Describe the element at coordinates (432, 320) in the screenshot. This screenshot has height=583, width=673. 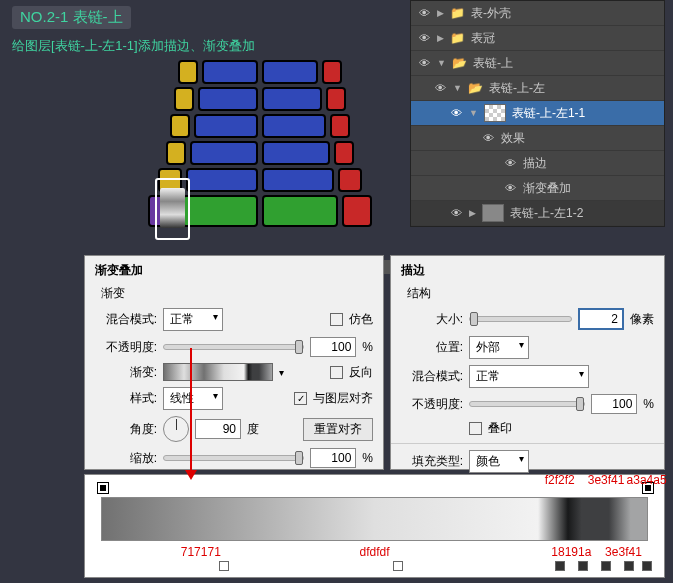
I see `size-label: 大小:` at that location.